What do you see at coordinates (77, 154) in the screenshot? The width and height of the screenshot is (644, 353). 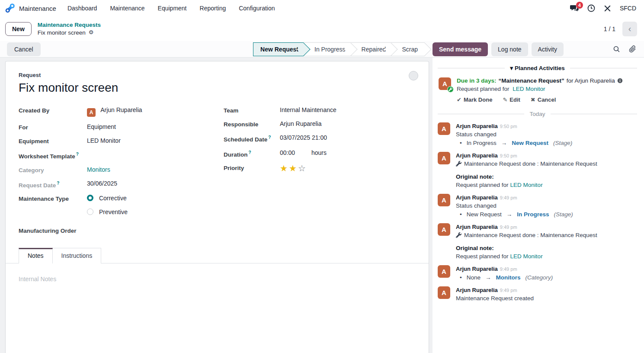 I see `help-icon: ?` at bounding box center [77, 154].